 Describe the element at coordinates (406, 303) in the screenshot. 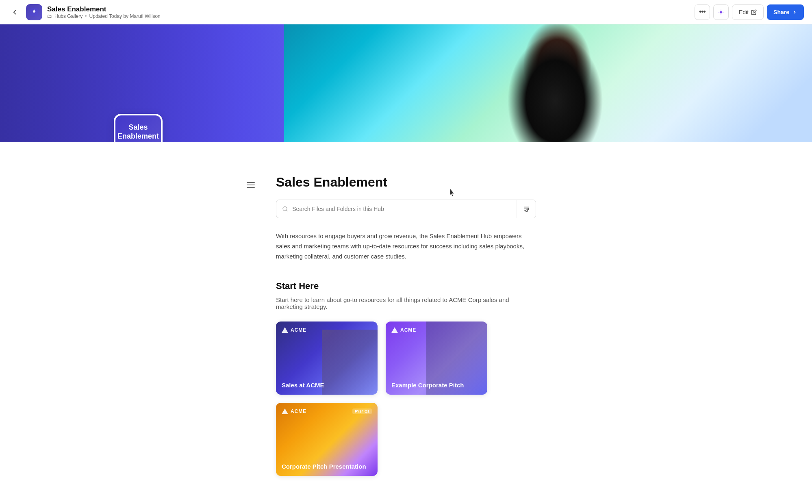

I see `section-desc: Start here to learn about go-to resource…` at that location.